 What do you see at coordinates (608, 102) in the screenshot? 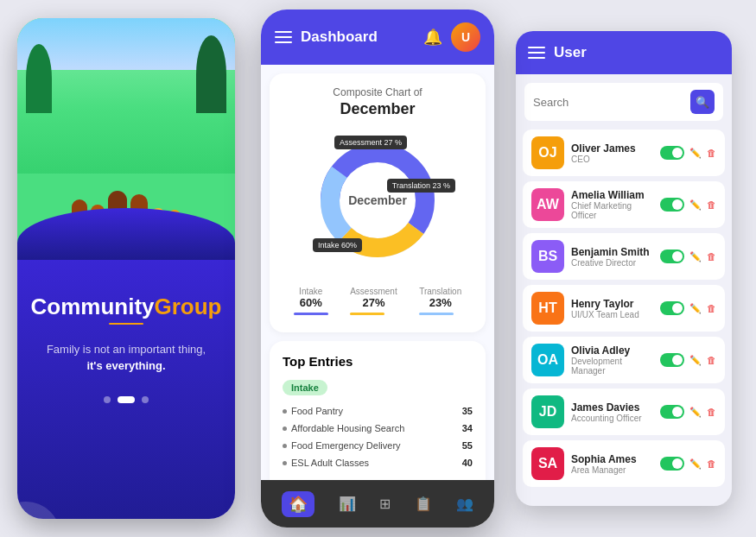
I see `search-input` at bounding box center [608, 102].